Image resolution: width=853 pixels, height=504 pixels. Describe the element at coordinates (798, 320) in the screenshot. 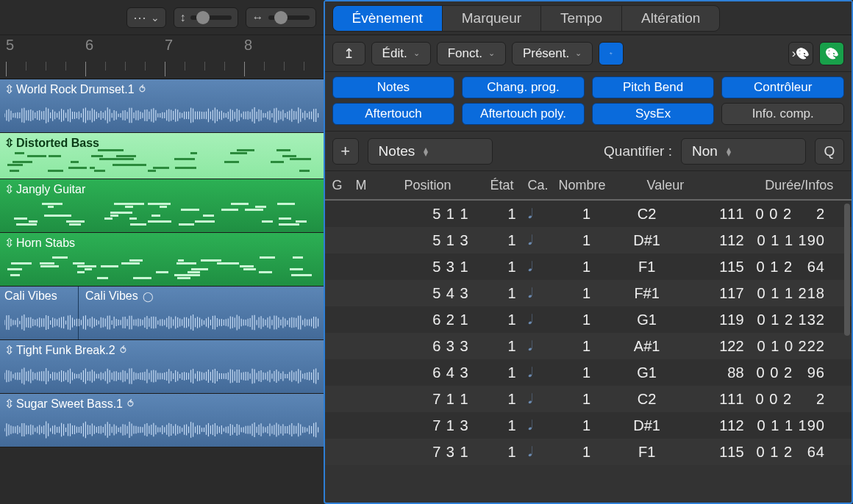

I see `cell-duration: 0 1 2 132` at that location.